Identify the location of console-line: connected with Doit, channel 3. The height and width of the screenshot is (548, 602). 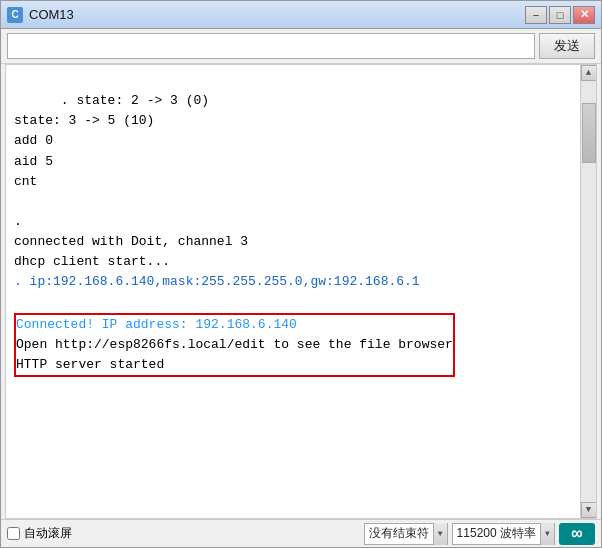
(131, 242).